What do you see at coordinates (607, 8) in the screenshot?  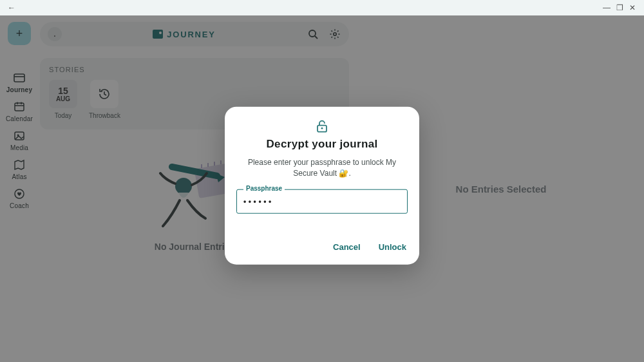 I see `window-minimize: —` at bounding box center [607, 8].